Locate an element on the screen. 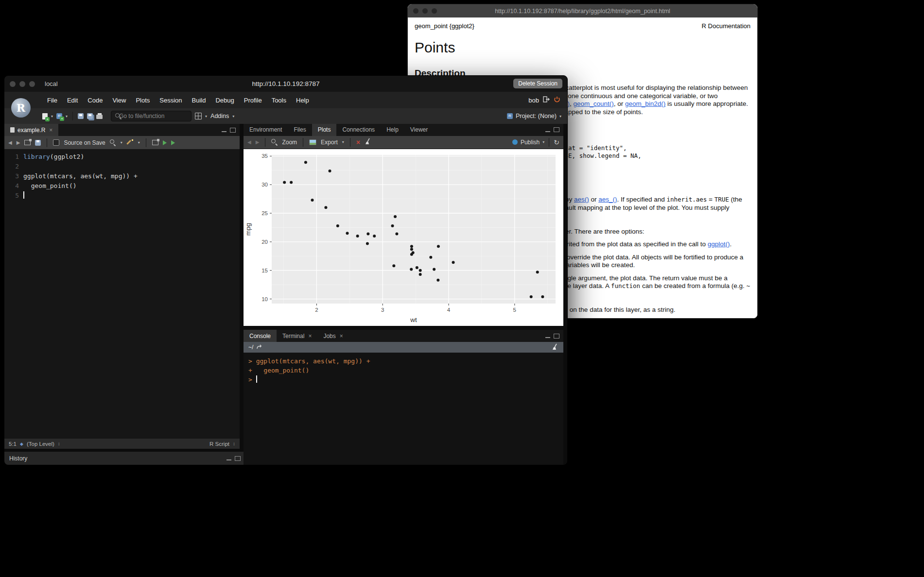  console-output: > ggplot(mtcars, aes(wt, mpg)) ++ geom_p… is located at coordinates (403, 409).